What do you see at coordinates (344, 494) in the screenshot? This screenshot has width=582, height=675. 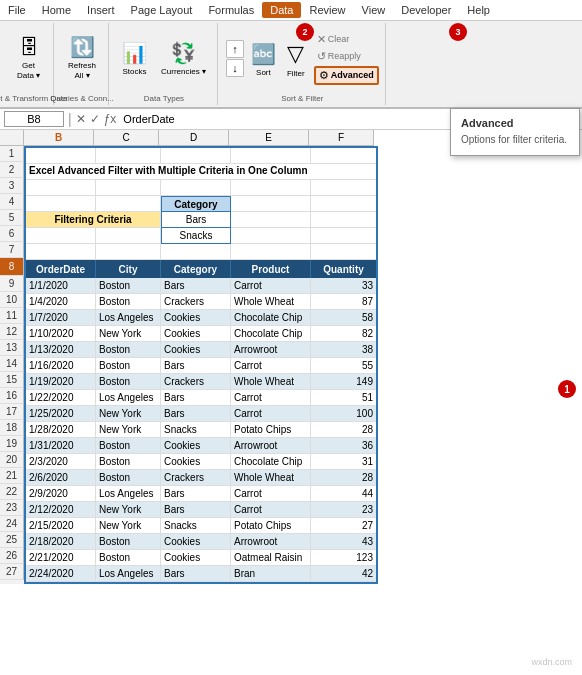 I see `cell: 44` at bounding box center [344, 494].